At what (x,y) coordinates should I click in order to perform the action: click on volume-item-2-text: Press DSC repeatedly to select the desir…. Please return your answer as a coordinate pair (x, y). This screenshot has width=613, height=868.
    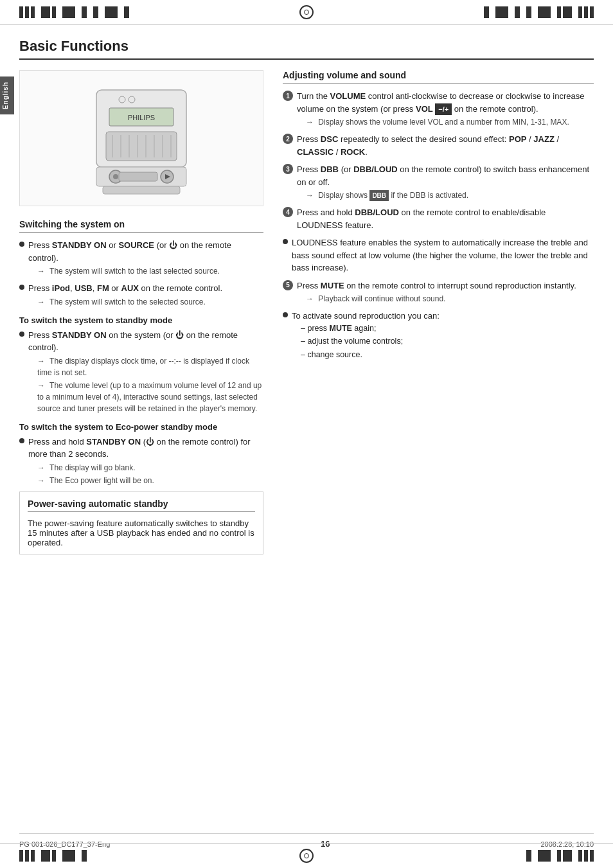
    Looking at the image, I should click on (445, 145).